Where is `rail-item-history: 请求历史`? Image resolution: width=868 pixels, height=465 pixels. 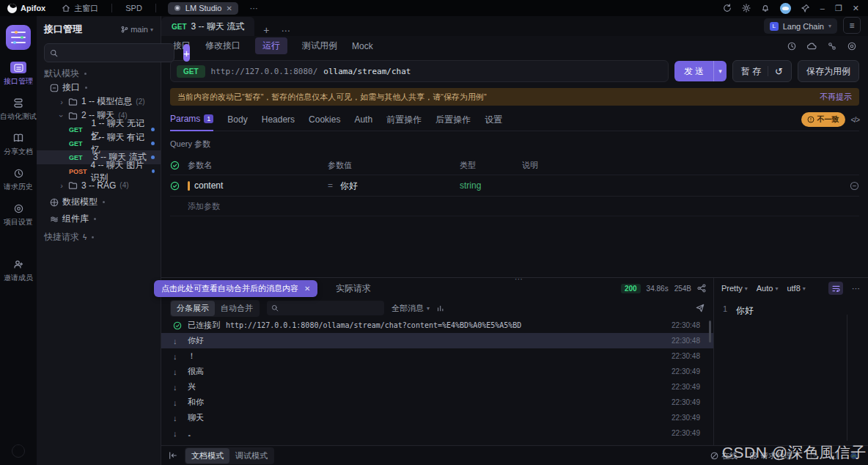
rail-item-history: 请求历史 is located at coordinates (18, 180).